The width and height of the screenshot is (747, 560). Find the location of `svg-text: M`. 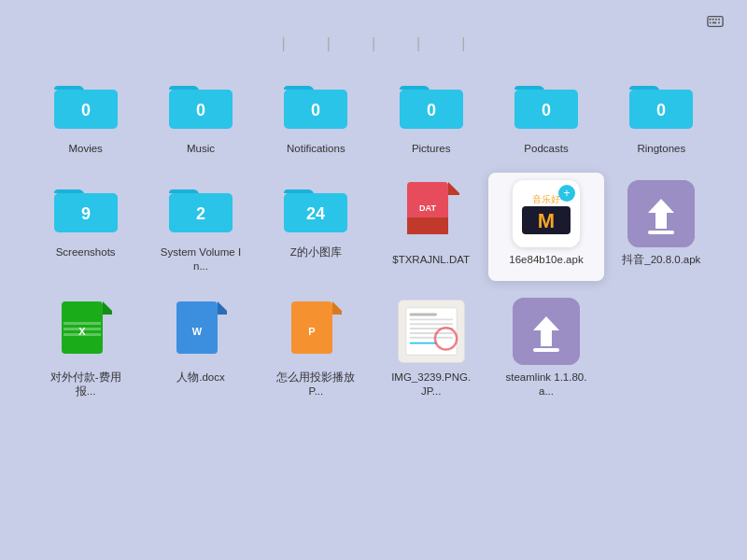

svg-text: M is located at coordinates (546, 220).